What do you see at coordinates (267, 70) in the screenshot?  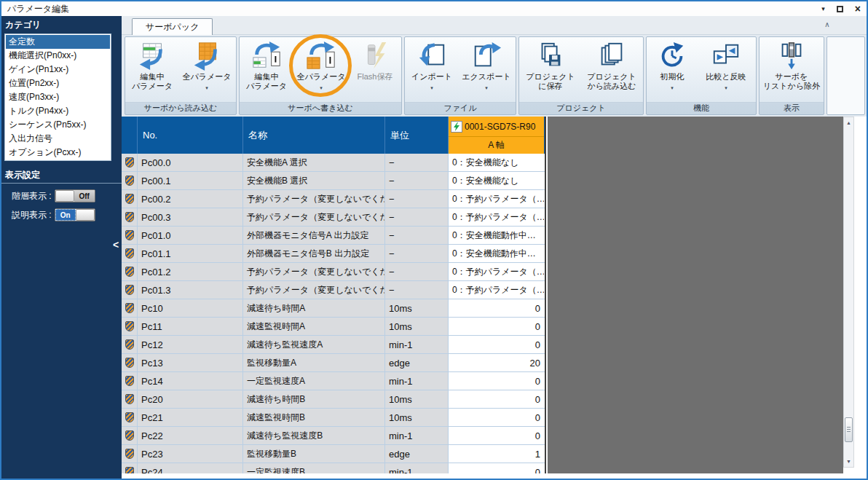 I see `write-editing-params-button: 編集中 パラメータ` at bounding box center [267, 70].